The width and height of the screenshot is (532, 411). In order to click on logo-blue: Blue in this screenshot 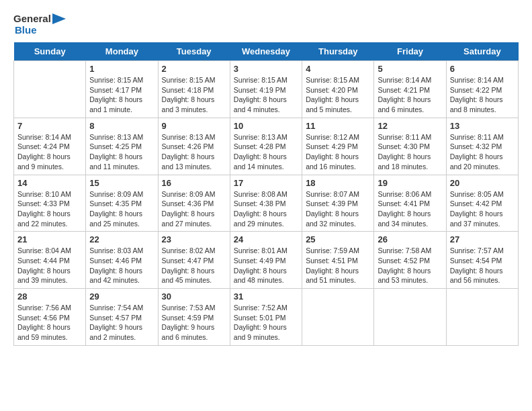, I will do `click(40, 31)`.